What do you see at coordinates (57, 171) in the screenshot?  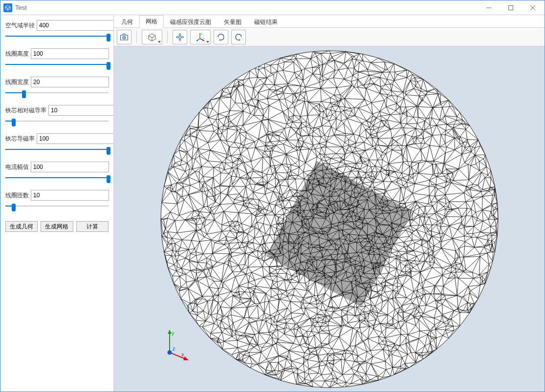 I see `param-row: 电流幅值` at bounding box center [57, 171].